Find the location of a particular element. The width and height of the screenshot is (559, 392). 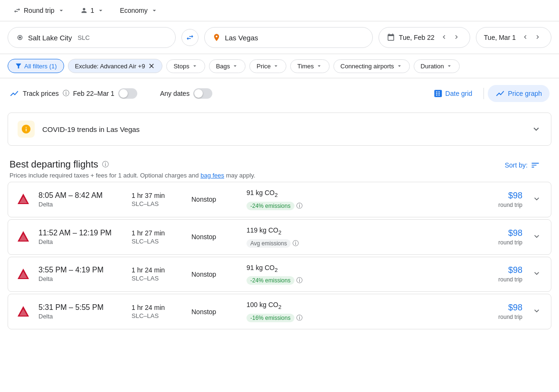

cabin-button: Economy is located at coordinates (139, 10).